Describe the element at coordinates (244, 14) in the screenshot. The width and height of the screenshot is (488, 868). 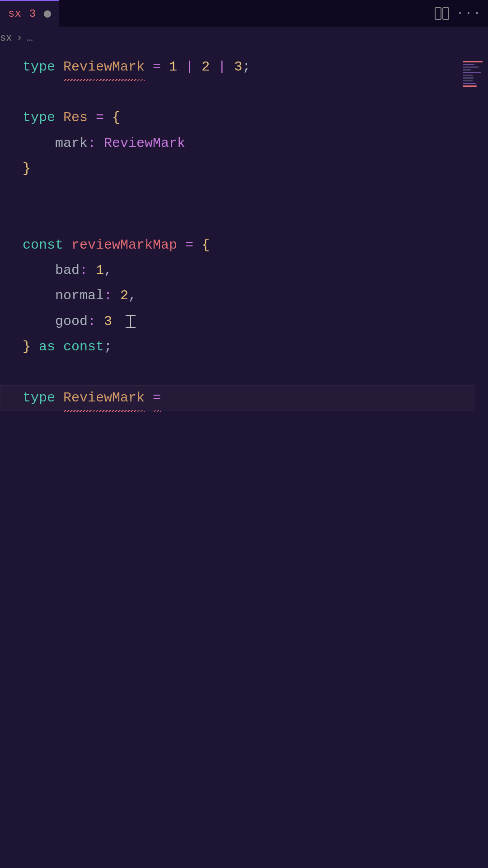
I see `tab-bar: sx 3 ···` at that location.